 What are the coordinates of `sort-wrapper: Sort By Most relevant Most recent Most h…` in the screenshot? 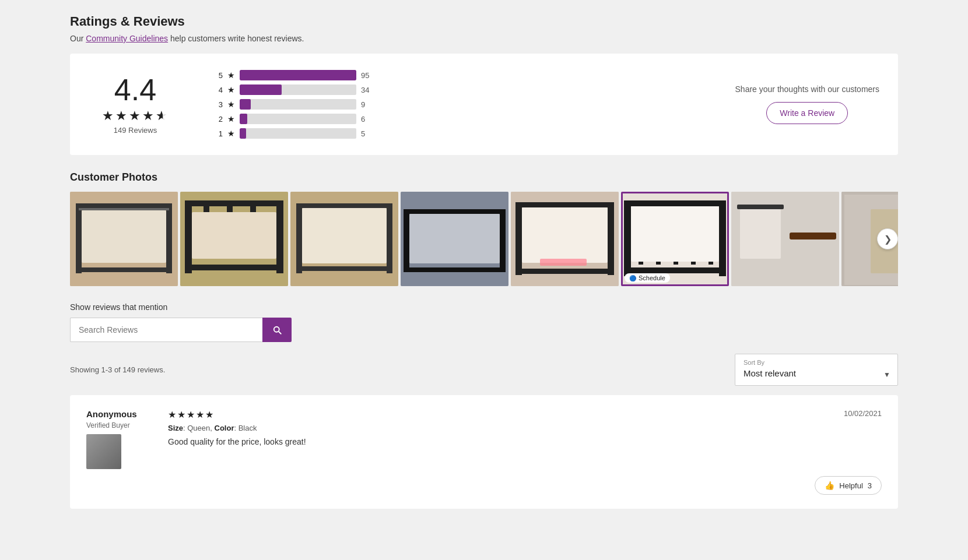 It's located at (816, 369).